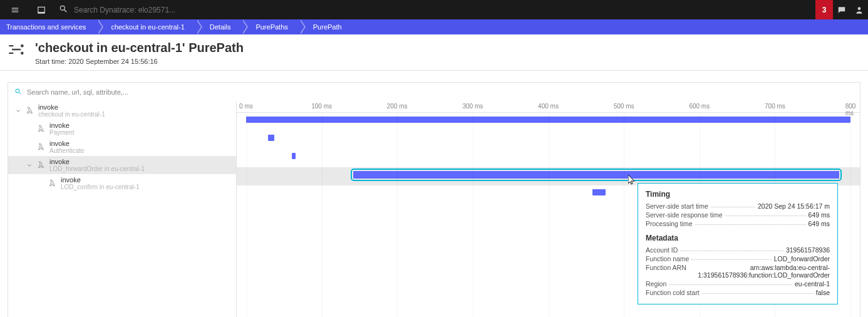 The height and width of the screenshot is (317, 868). What do you see at coordinates (738, 293) in the screenshot?
I see `tooltip-row: Function cold startfalse` at bounding box center [738, 293].